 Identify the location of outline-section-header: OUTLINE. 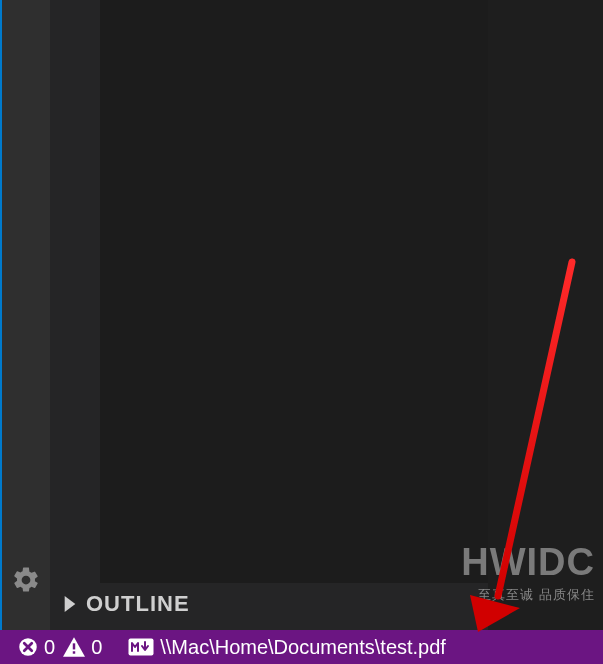
(269, 604).